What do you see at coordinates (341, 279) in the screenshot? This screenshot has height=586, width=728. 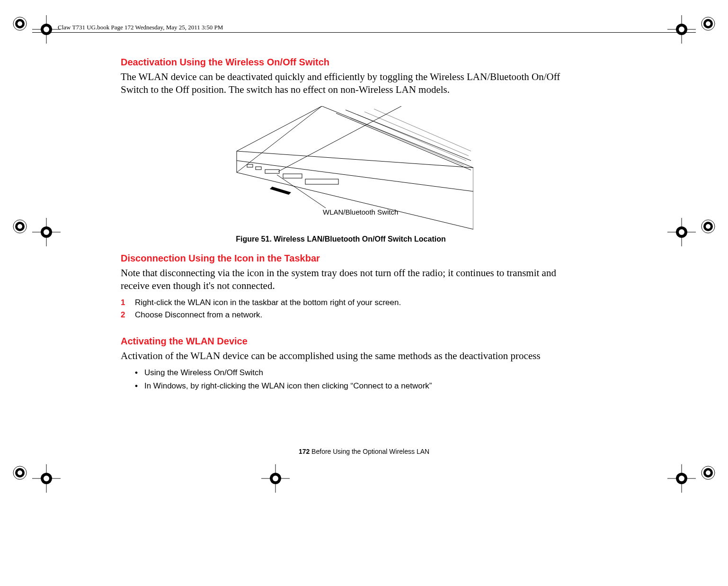 I see `body-paragraph: Note that disconnecting via the icon in …` at bounding box center [341, 279].